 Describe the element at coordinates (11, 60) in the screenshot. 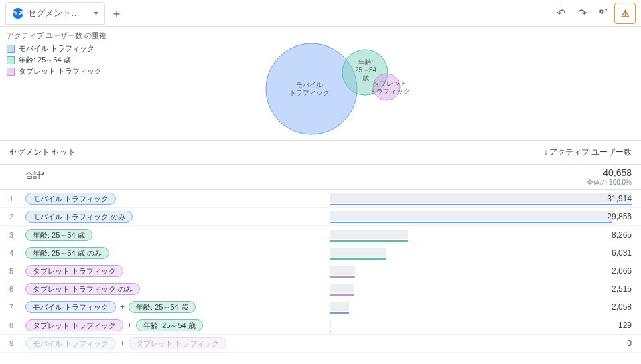

I see `swatch-teal` at that location.